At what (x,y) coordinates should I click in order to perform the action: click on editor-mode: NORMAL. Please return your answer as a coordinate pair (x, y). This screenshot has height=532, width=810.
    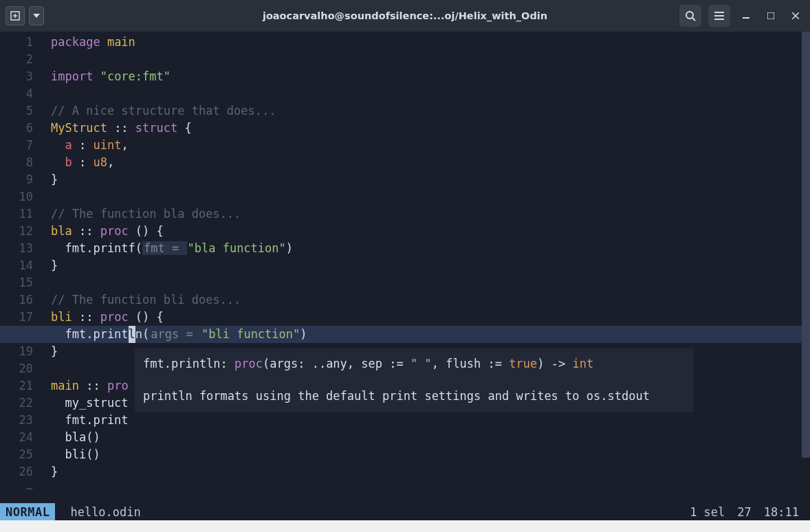
    Looking at the image, I should click on (28, 511).